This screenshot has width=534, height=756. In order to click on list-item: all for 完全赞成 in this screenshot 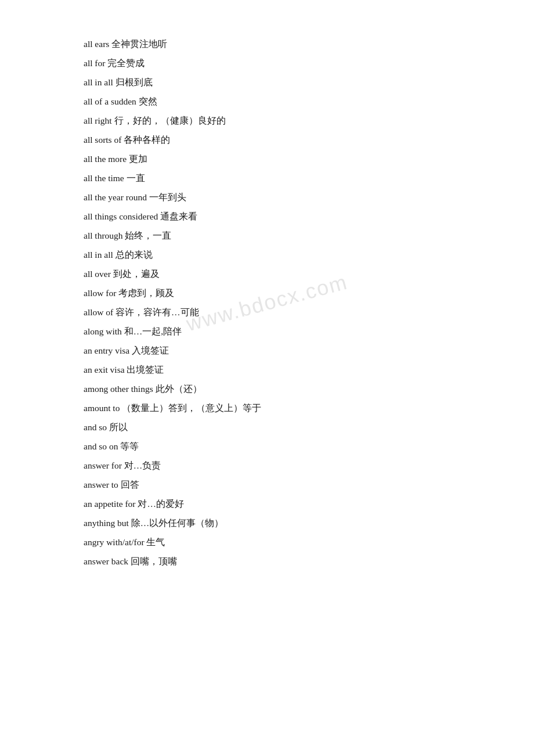, I will do `click(267, 63)`.